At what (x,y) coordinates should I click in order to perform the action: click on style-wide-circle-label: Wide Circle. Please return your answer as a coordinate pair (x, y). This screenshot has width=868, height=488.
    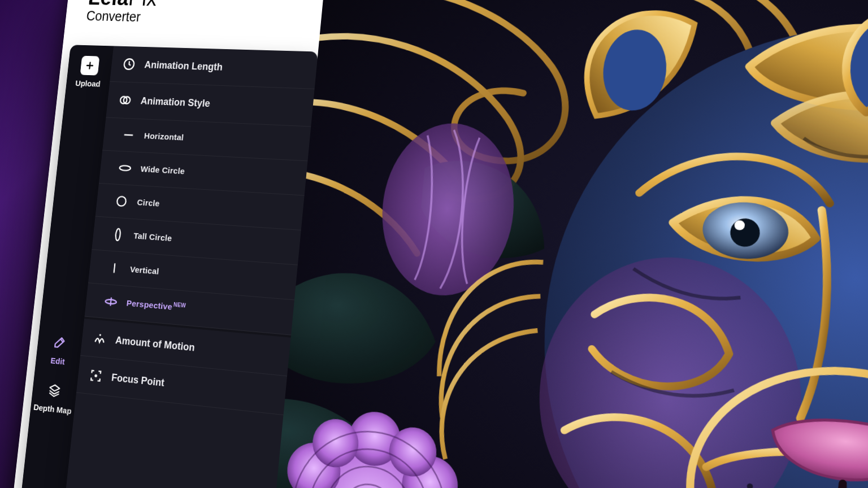
    Looking at the image, I should click on (163, 170).